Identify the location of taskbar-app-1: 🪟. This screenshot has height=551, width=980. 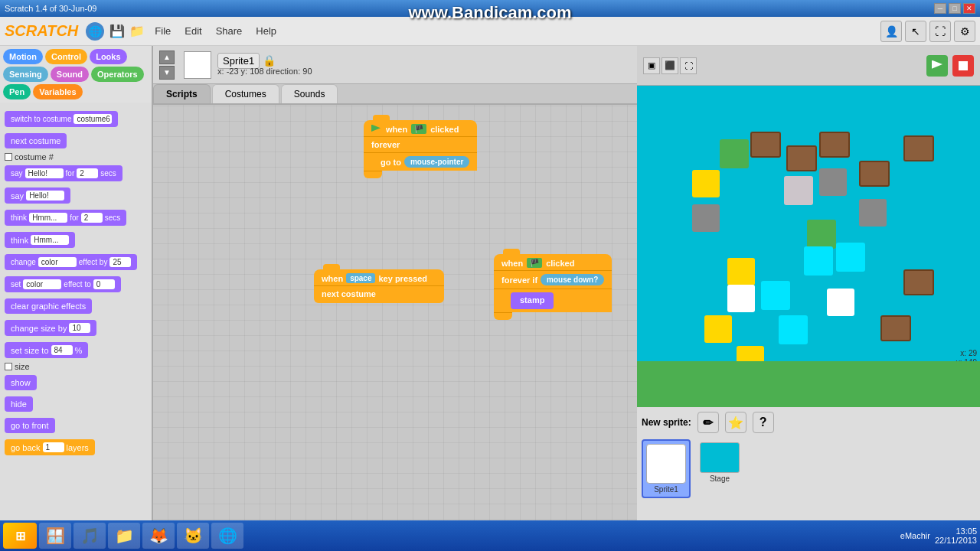
(55, 536).